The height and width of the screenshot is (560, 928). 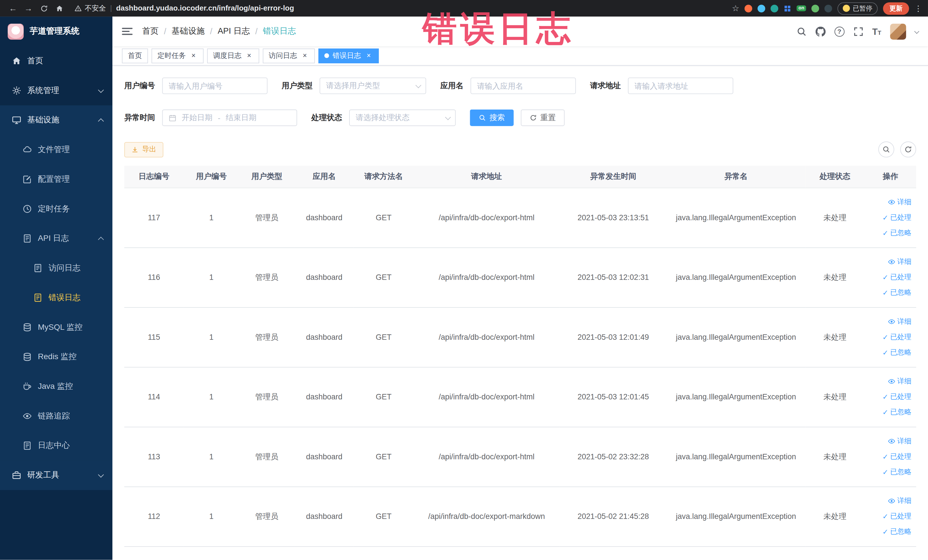 What do you see at coordinates (56, 150) in the screenshot?
I see `sidebar-item-file-mgmt: 文件管理` at bounding box center [56, 150].